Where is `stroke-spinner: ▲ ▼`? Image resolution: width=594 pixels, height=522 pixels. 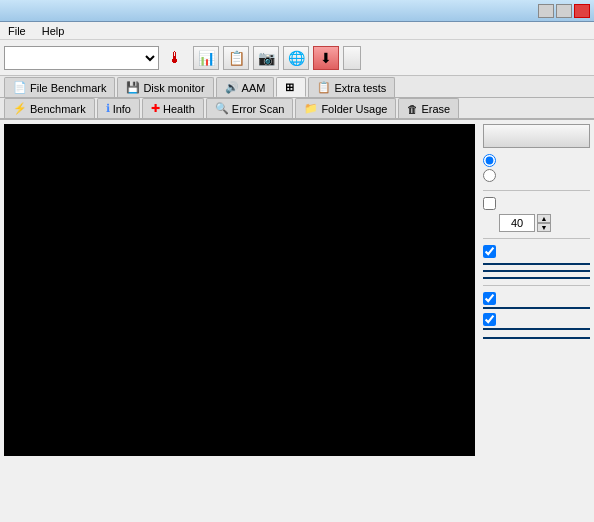 stroke-spinner: ▲ ▼ is located at coordinates (544, 223).